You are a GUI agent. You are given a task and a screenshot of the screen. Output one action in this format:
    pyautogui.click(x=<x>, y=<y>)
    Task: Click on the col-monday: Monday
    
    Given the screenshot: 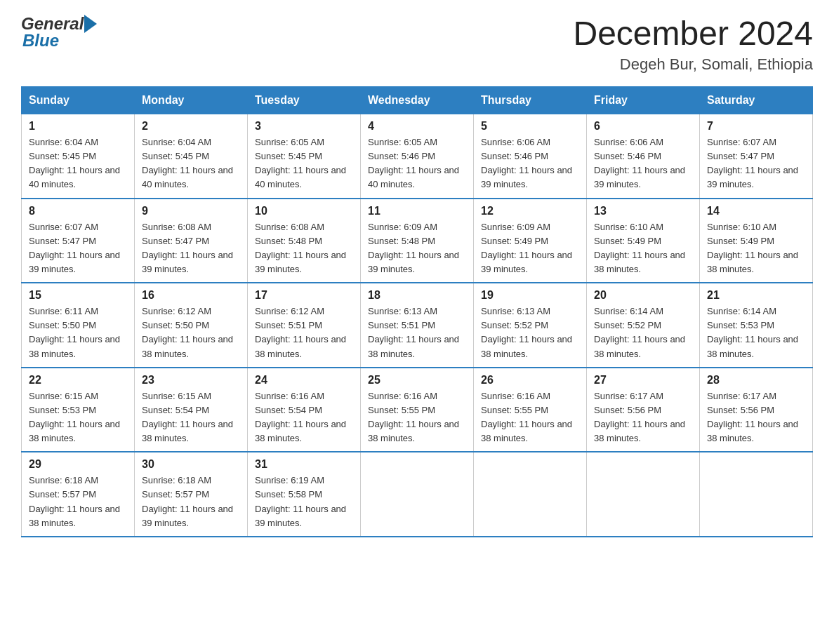 What is the action you would take?
    pyautogui.click(x=191, y=101)
    